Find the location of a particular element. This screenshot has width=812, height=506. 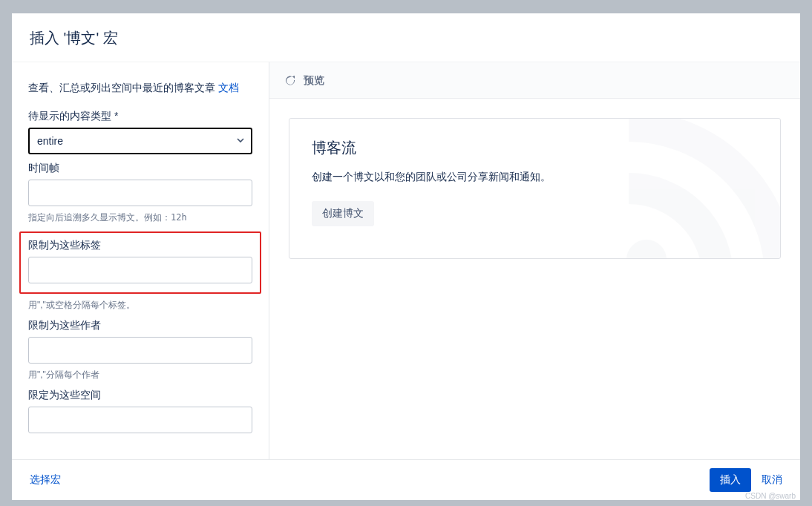

authors-field: 限制为这些作者 用","分隔每个作者 is located at coordinates (140, 350).